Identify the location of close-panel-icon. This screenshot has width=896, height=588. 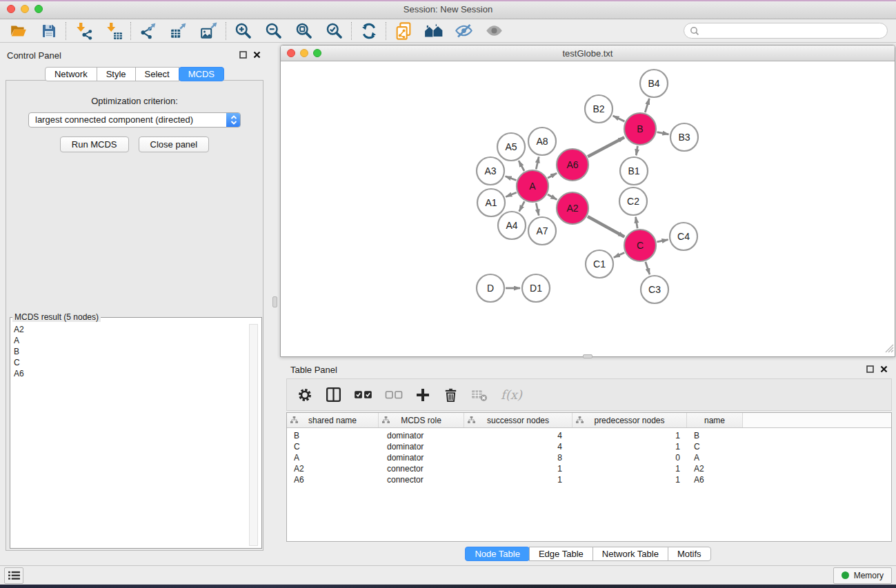
(257, 55).